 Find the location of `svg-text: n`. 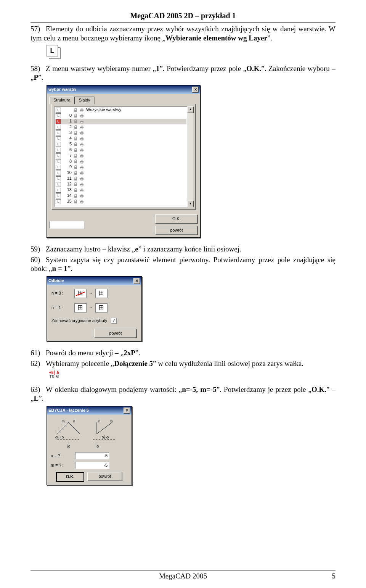

svg-text: n is located at coordinates (99, 421).